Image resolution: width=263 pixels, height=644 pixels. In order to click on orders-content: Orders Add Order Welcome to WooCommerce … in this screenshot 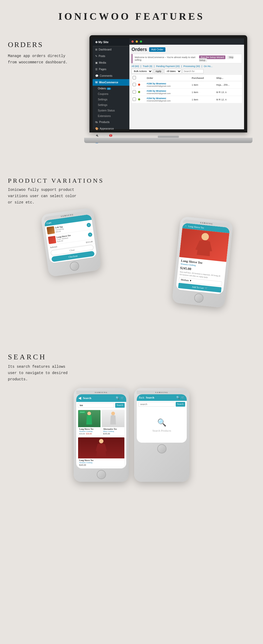, I will do `click(187, 75)`.